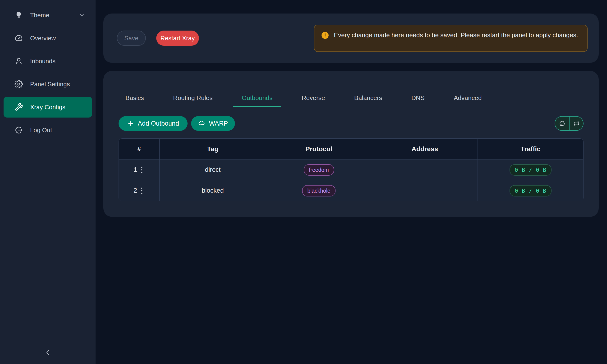  What do you see at coordinates (569, 123) in the screenshot?
I see `refresh-button-group` at bounding box center [569, 123].